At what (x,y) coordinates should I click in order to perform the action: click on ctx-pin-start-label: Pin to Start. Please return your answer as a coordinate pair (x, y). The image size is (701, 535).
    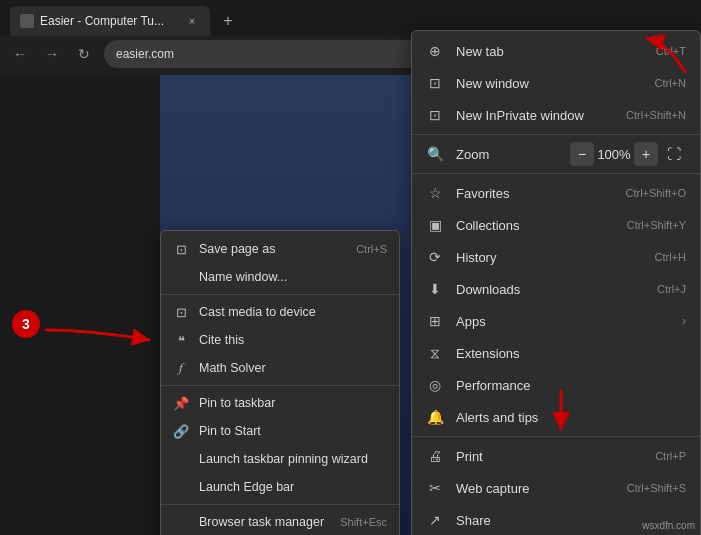
    Looking at the image, I should click on (230, 431).